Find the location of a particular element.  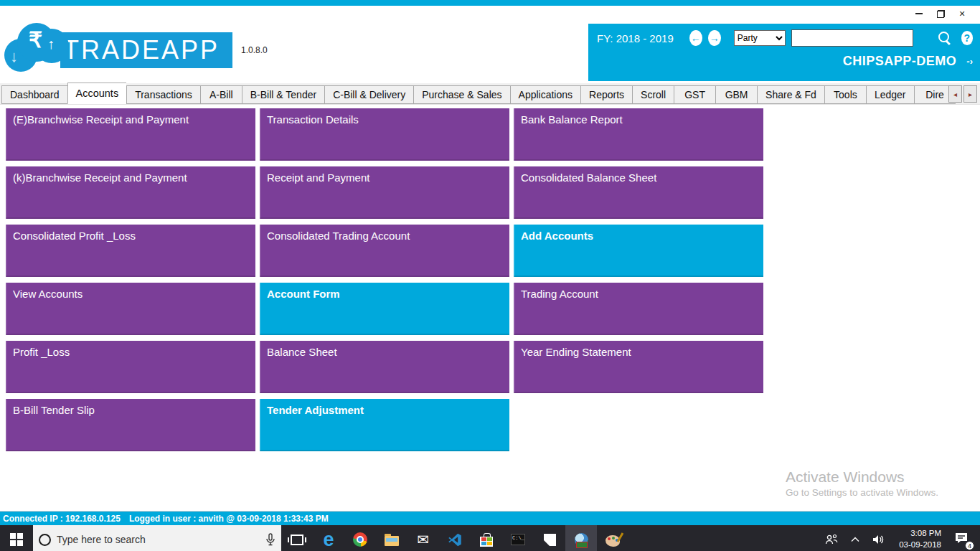

tile-bank-balance-report: Bank Balance Report is located at coordinates (639, 135).